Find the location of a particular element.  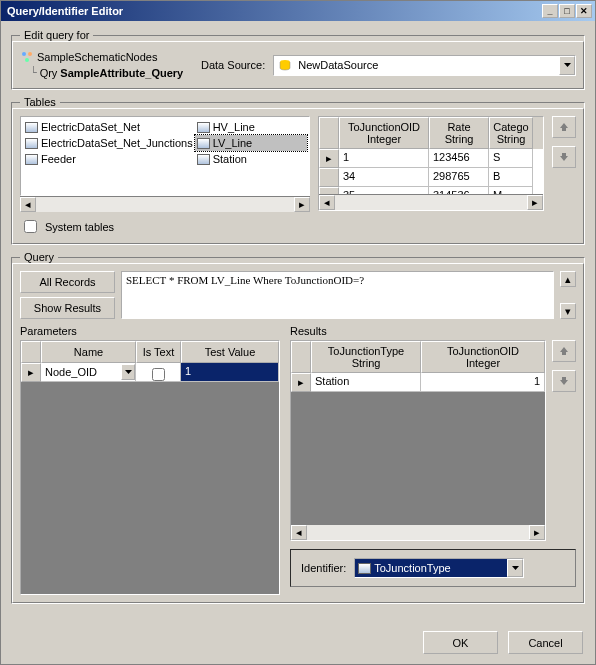

datasource-value: NewDataSource is located at coordinates (428, 65).